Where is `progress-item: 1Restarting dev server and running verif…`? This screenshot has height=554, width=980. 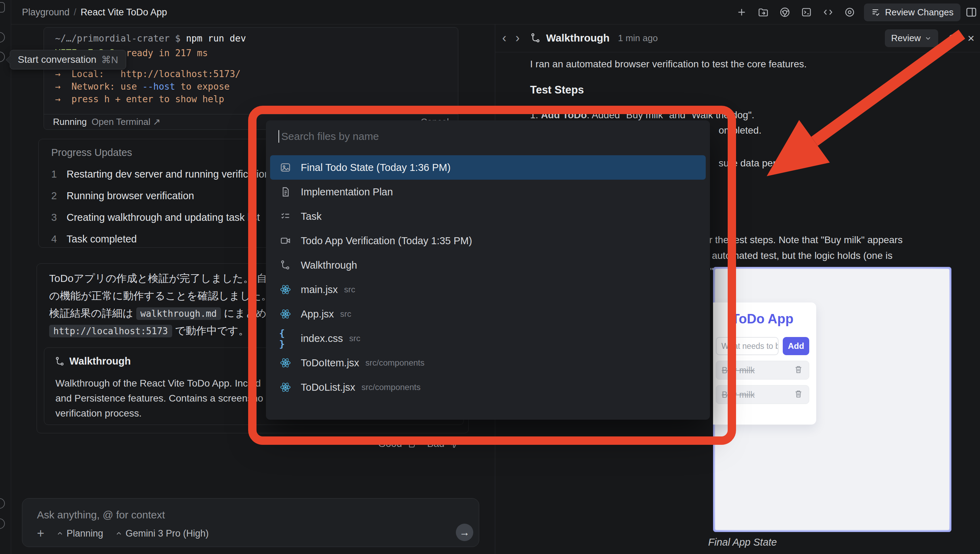
progress-item: 1Restarting dev server and running verif… is located at coordinates (161, 174).